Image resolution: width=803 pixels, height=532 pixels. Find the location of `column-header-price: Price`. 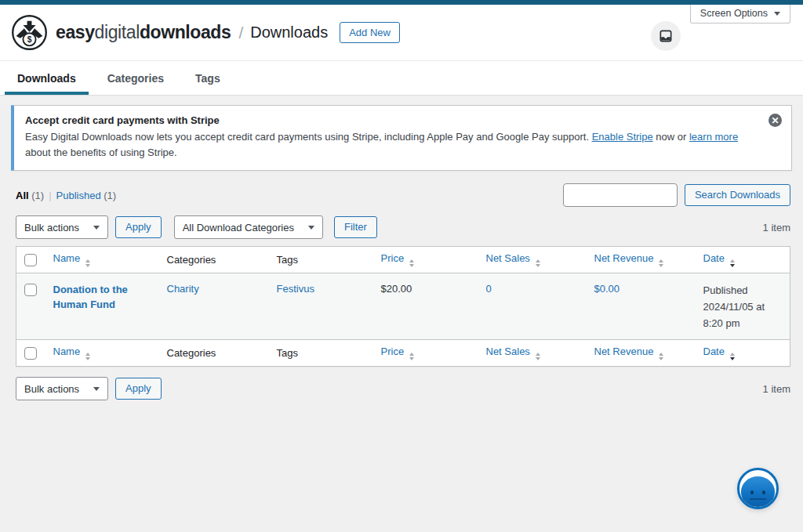

column-header-price: Price is located at coordinates (426, 260).